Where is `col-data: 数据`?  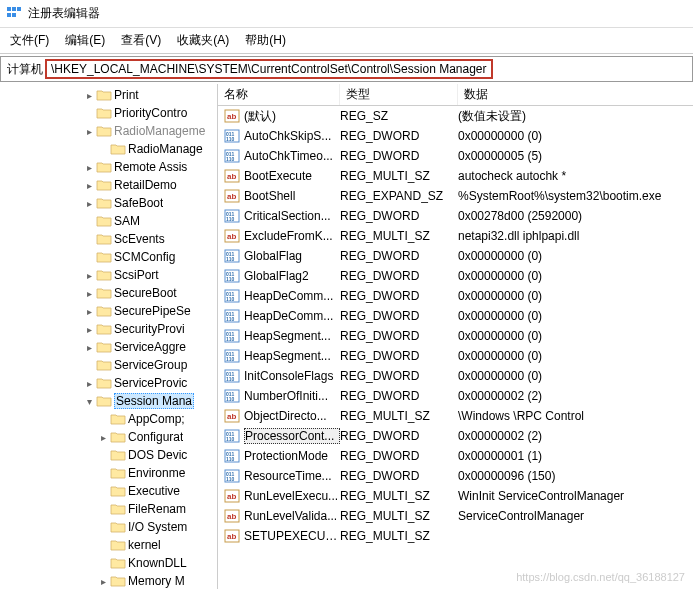
col-data: 数据 is located at coordinates (576, 94).